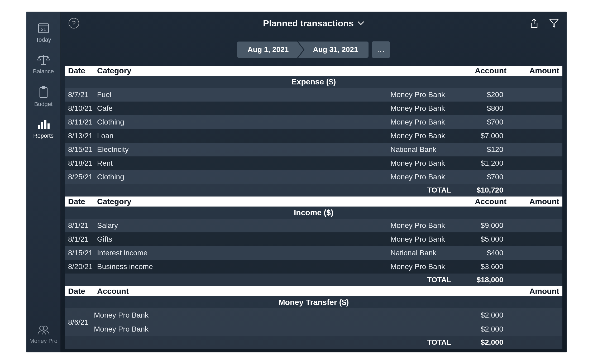 The image size is (593, 364). Describe the element at coordinates (74, 23) in the screenshot. I see `help-button: ?` at that location.